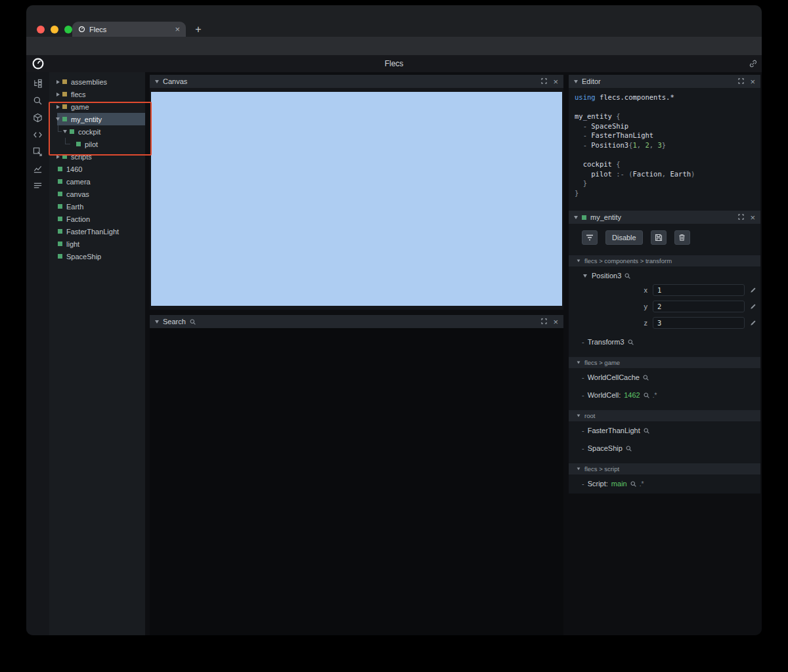 This screenshot has height=672, width=788. What do you see at coordinates (38, 83) in the screenshot?
I see `entities-icon` at bounding box center [38, 83].